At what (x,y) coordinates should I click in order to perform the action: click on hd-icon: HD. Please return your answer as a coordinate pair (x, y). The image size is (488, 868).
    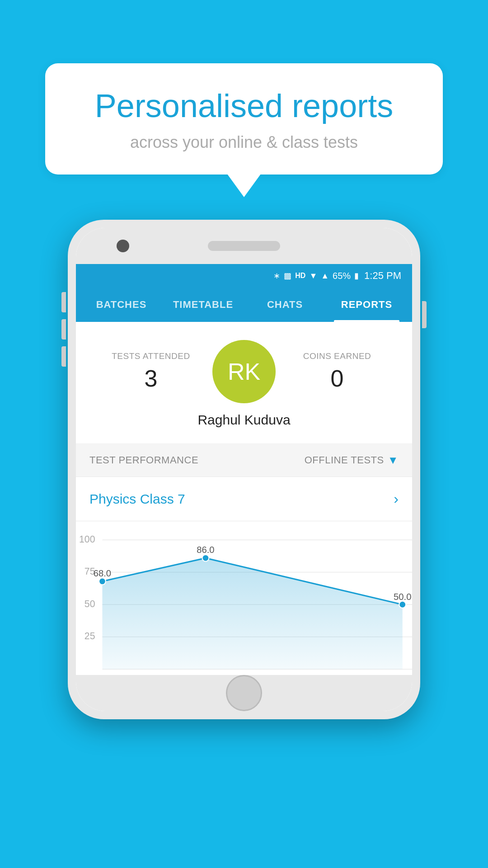
    Looking at the image, I should click on (300, 276).